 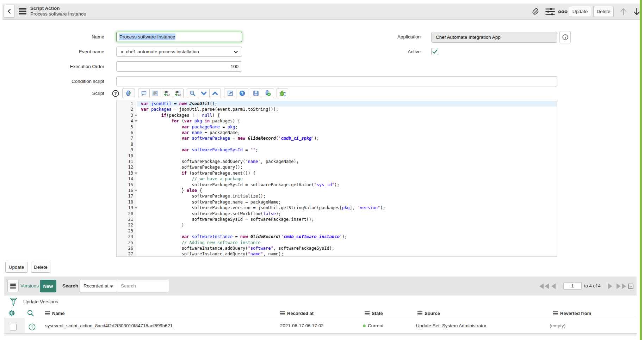 What do you see at coordinates (347, 179) in the screenshot?
I see `code-line: // we have a package` at bounding box center [347, 179].